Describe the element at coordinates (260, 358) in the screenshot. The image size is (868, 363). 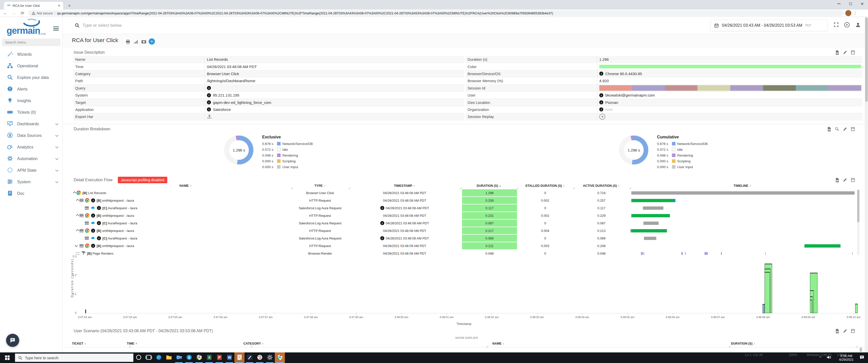
I see `taskbar-app-paintapp` at that location.